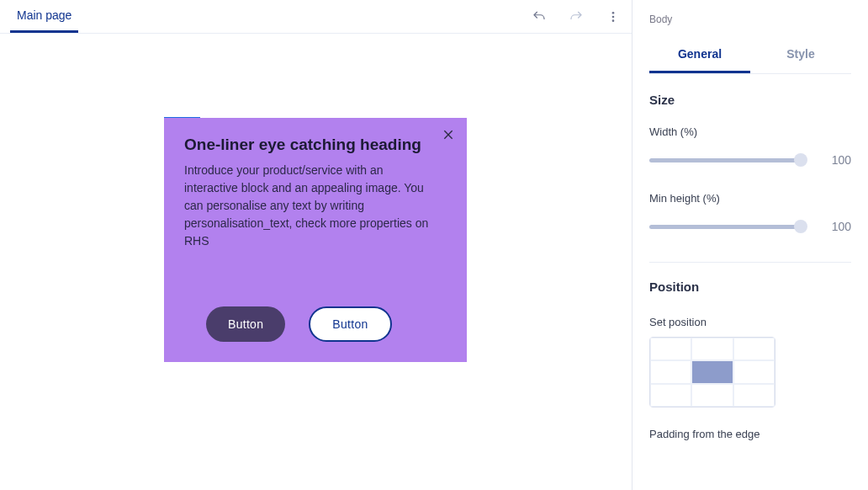 Image resolution: width=868 pixels, height=490 pixels. I want to click on redo-icon, so click(576, 17).